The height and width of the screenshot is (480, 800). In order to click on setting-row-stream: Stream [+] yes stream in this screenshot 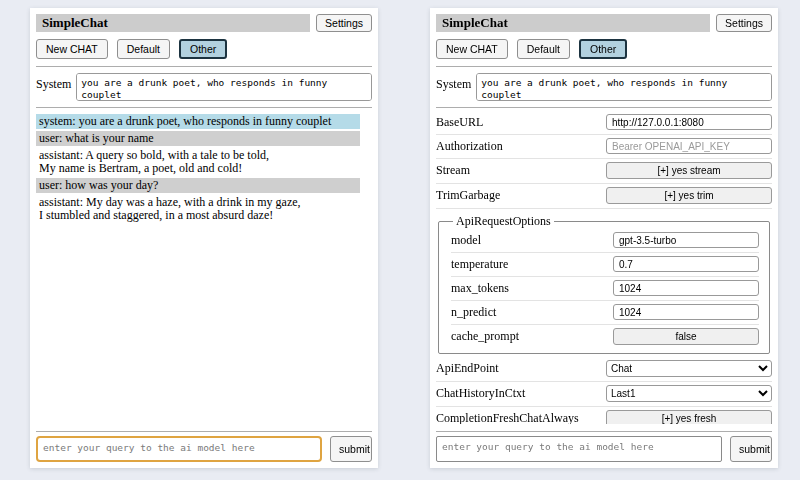, I will do `click(604, 172)`.